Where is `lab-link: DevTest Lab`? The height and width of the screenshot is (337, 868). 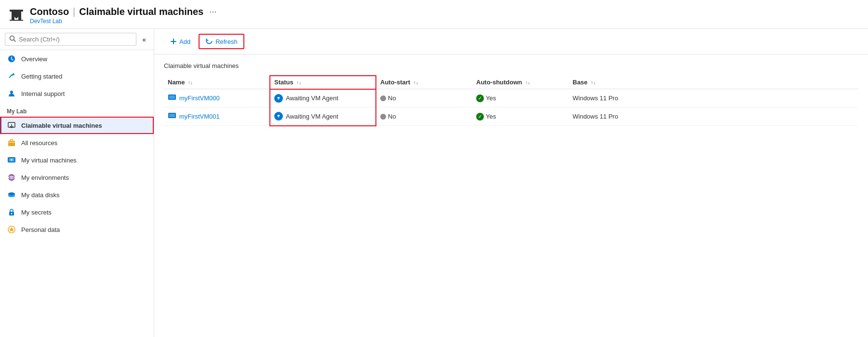
lab-link: DevTest Lab is located at coordinates (123, 21).